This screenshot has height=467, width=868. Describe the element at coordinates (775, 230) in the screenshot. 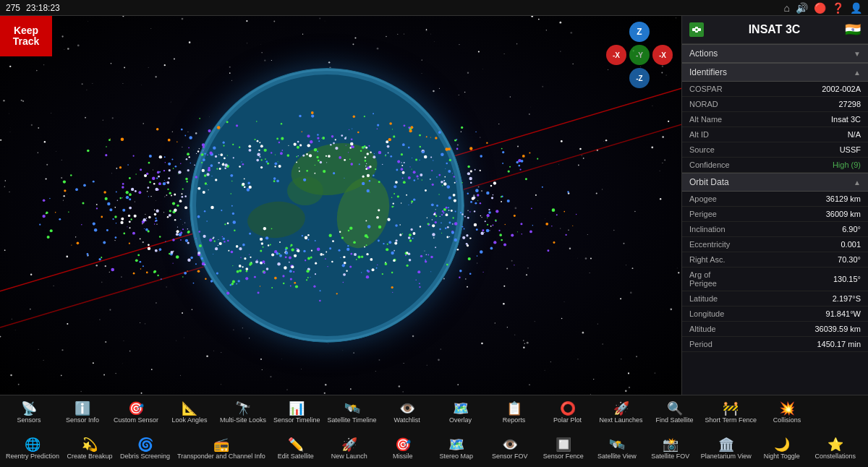

I see `inclination-row: Inclination 6.90°` at that location.